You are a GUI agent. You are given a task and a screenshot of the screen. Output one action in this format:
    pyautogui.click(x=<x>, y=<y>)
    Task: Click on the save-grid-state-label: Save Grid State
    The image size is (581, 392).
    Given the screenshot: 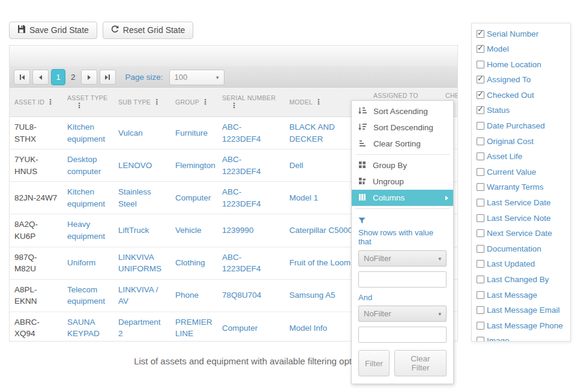 What is the action you would take?
    pyautogui.click(x=59, y=30)
    